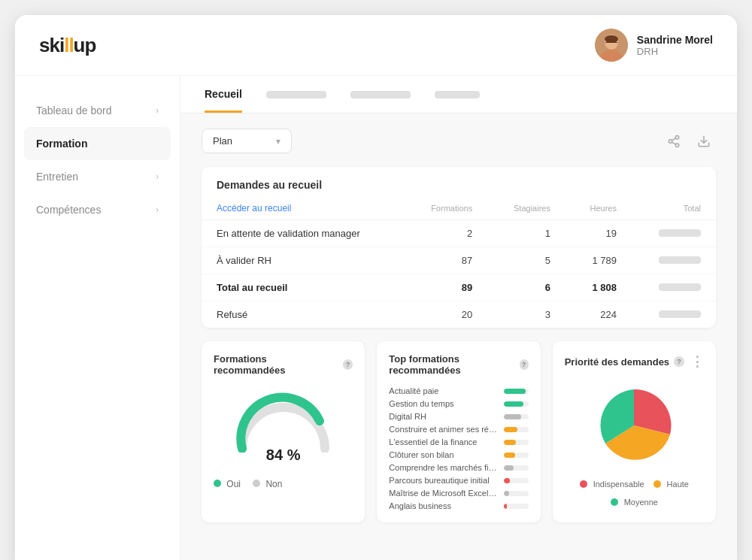  Describe the element at coordinates (98, 110) in the screenshot. I see `sidebar-item-tableau: Tableau de bord ›` at that location.